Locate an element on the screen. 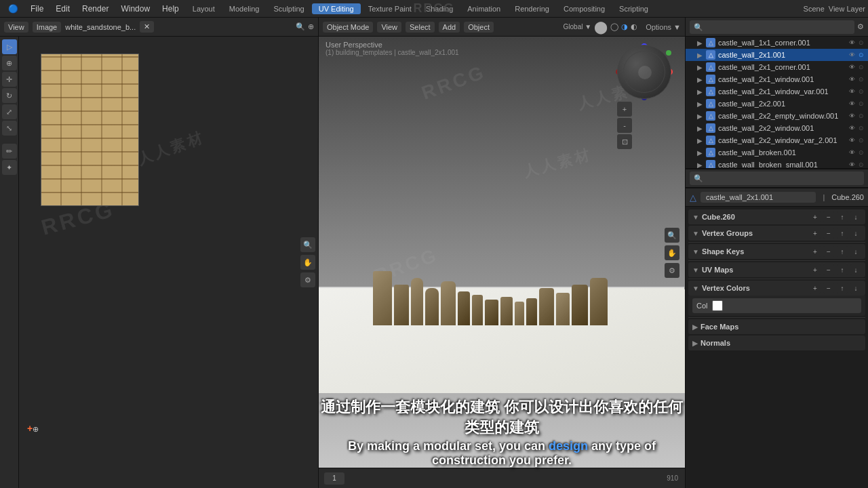 This screenshot has width=868, height=488. transform-tool-icon: ⤡ is located at coordinates (9, 128).